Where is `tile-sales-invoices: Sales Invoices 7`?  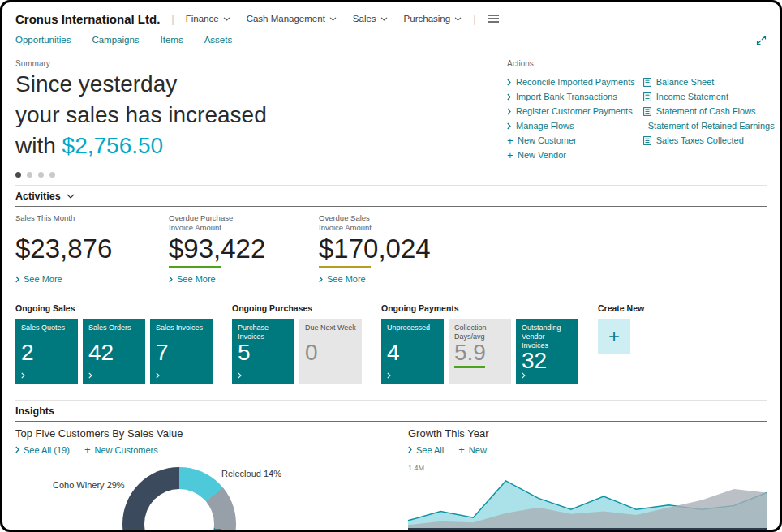 tile-sales-invoices: Sales Invoices 7 is located at coordinates (182, 351).